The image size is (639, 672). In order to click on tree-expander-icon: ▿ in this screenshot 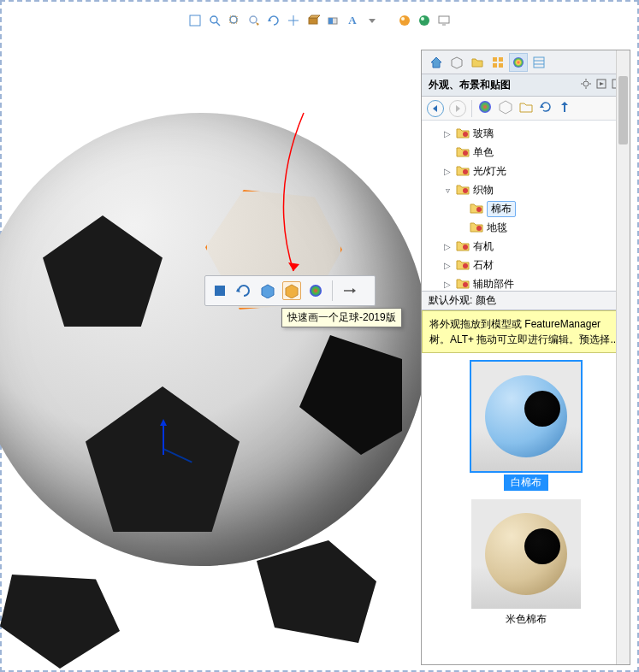, I will do `click(447, 190)`.